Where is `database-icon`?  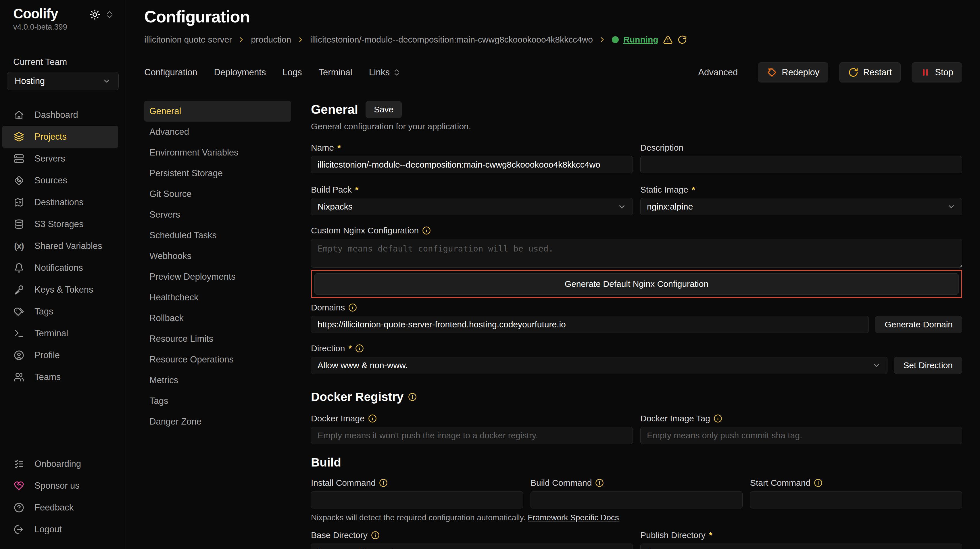
database-icon is located at coordinates (19, 224).